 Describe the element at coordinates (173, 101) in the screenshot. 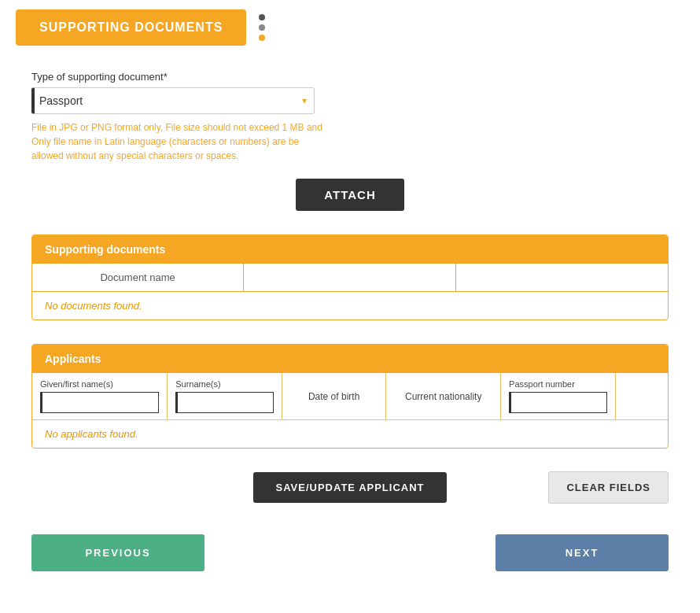

I see `document-type-select: Passport ID Card Birth Certificate Other` at that location.